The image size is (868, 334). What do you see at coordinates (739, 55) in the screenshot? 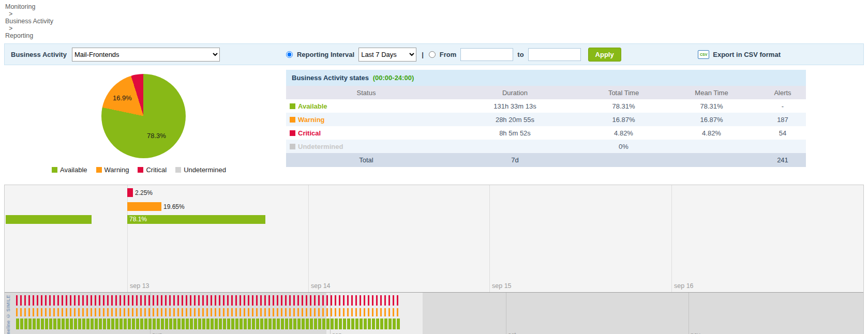
I see `export-csv-button: CSV Export in CSV format` at bounding box center [739, 55].